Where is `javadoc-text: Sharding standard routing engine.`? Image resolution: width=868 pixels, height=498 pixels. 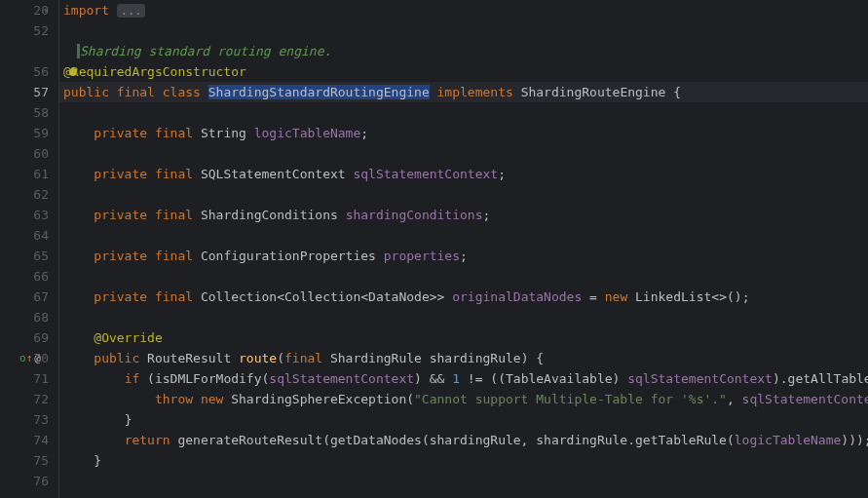 javadoc-text: Sharding standard routing engine. is located at coordinates (206, 51).